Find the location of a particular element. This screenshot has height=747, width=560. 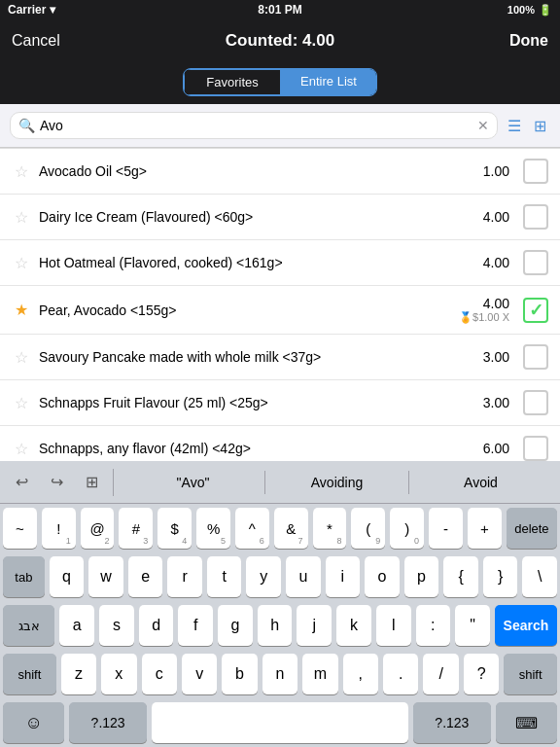

key-g: g is located at coordinates (235, 625).